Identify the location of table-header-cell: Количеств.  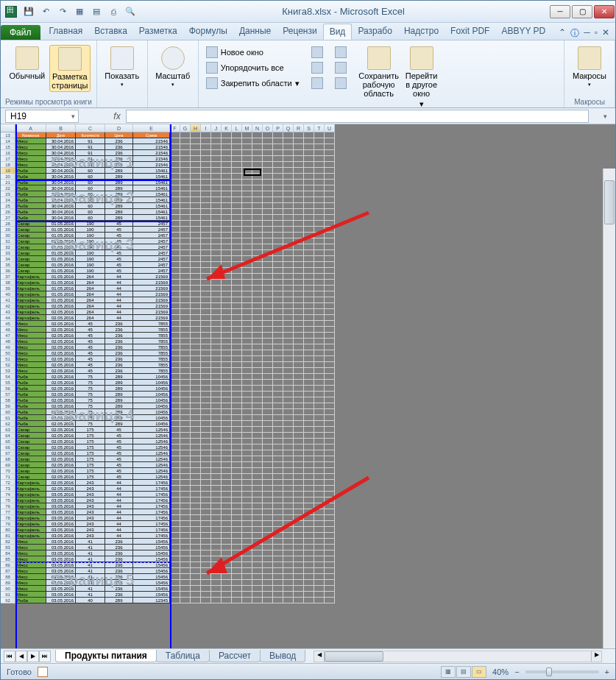
(91, 135).